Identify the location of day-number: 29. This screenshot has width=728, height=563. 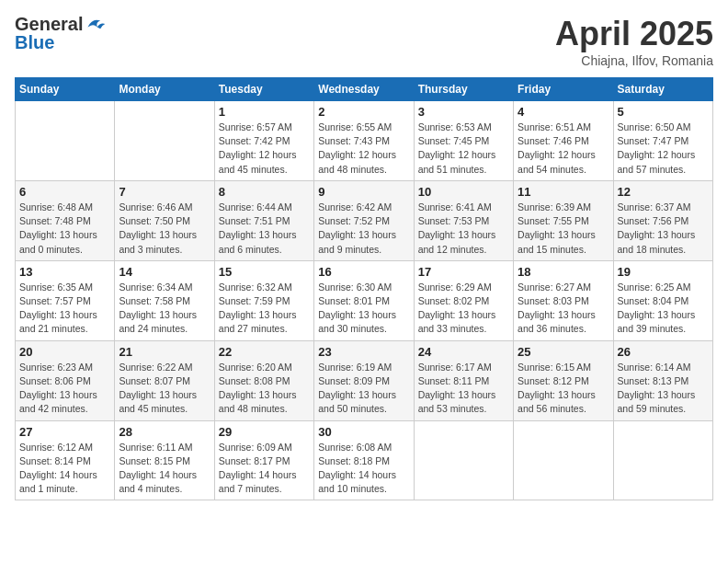
(265, 432).